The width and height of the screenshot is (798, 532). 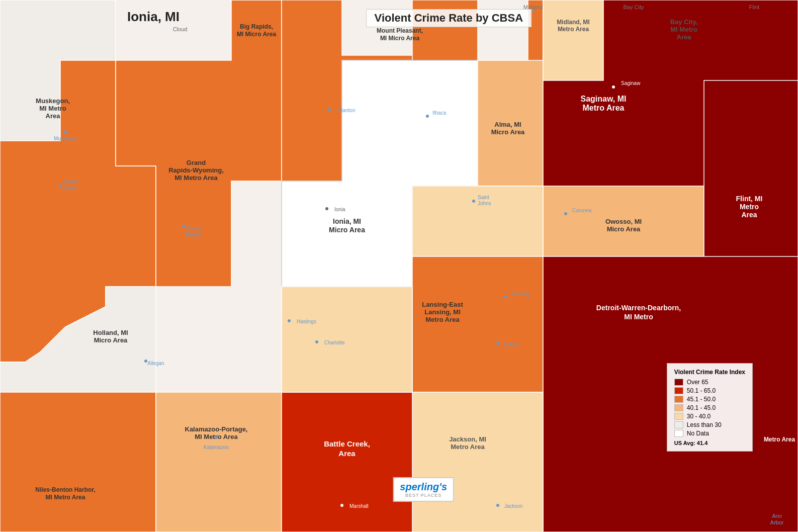 What do you see at coordinates (340, 209) in the screenshot?
I see `ionia-city-label: Ionia` at bounding box center [340, 209].